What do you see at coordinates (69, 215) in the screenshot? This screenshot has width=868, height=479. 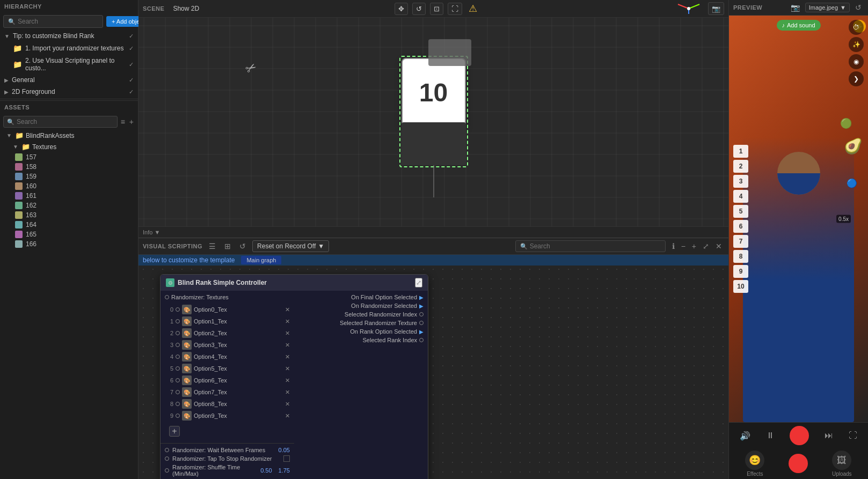 I see `texture-163: 163` at bounding box center [69, 215].